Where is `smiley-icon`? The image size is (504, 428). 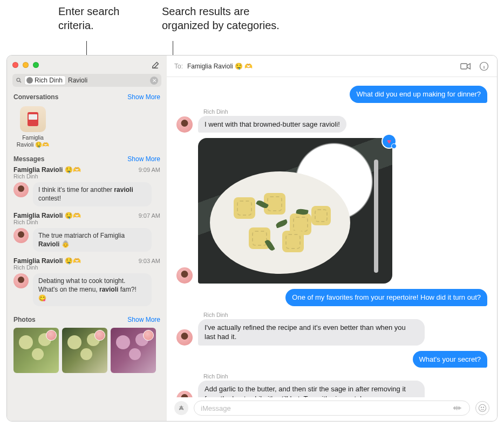 smiley-icon is located at coordinates (482, 408).